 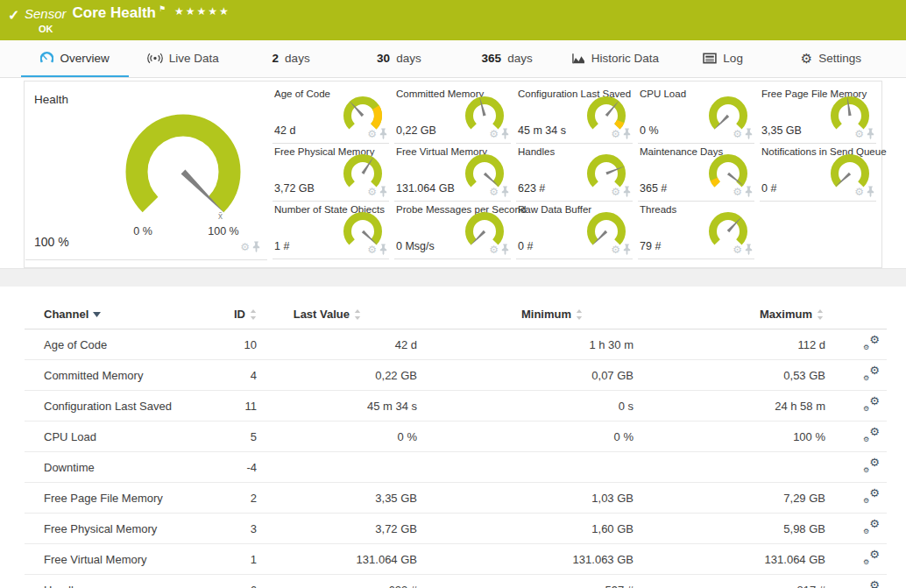 What do you see at coordinates (731, 468) in the screenshot?
I see `maximum-value` at bounding box center [731, 468].